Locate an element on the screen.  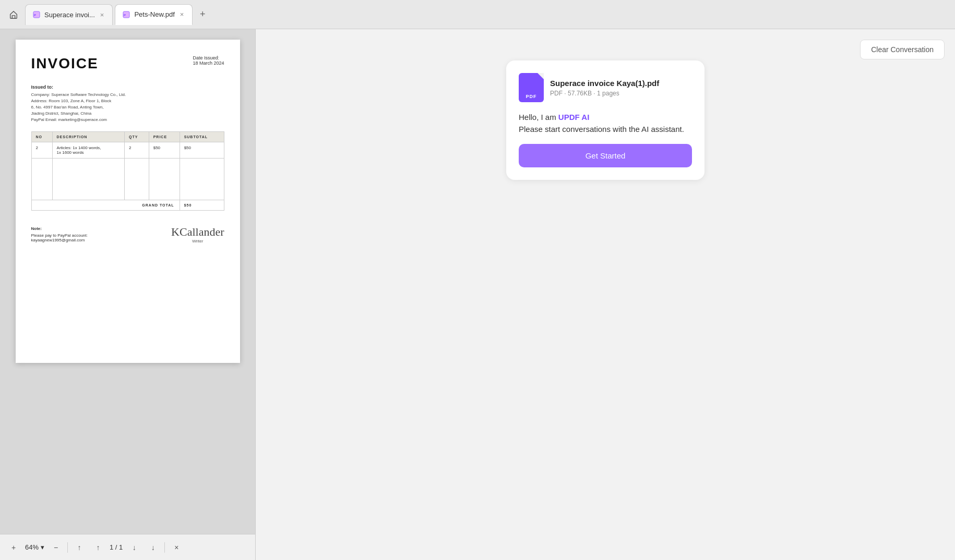
file-name: Superace invoice Kaya(1).pdf is located at coordinates (604, 83).